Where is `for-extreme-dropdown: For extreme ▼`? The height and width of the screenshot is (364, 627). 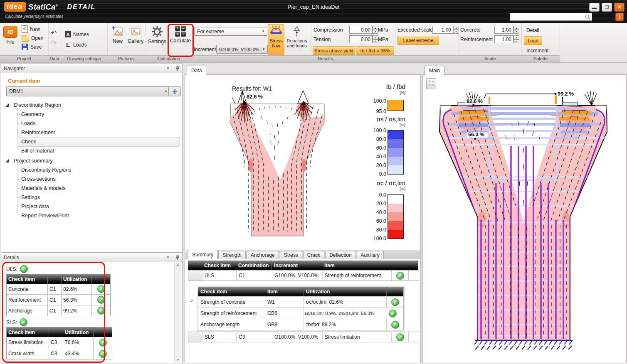 for-extreme-dropdown: For extreme ▼ is located at coordinates (231, 32).